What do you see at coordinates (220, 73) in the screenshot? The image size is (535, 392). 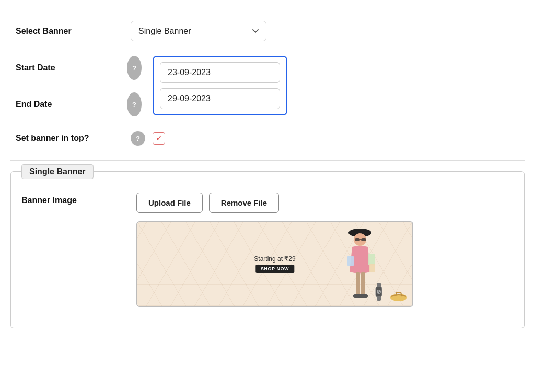 I see `start-date-input` at bounding box center [220, 73].